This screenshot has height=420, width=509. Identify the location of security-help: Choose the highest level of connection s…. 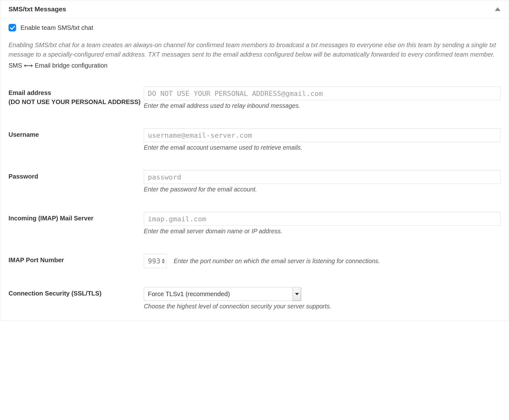
(322, 306).